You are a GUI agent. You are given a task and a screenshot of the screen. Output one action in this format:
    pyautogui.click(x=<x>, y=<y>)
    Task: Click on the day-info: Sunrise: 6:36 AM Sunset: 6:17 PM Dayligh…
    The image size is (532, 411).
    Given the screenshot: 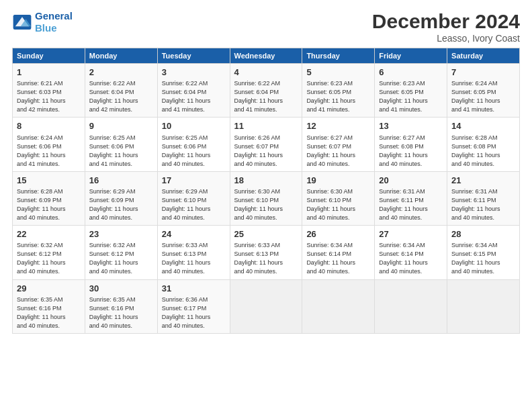 What is the action you would take?
    pyautogui.click(x=193, y=313)
    